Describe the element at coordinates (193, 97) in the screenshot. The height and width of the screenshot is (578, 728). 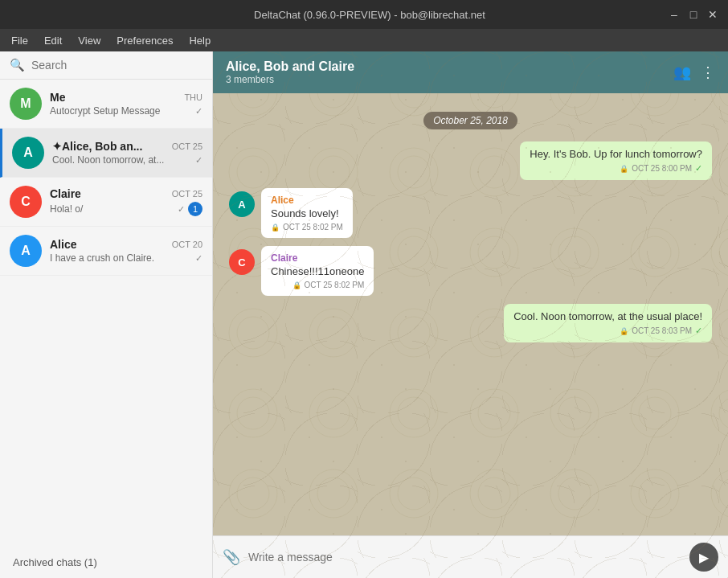
I see `chat-time-me: THU` at that location.